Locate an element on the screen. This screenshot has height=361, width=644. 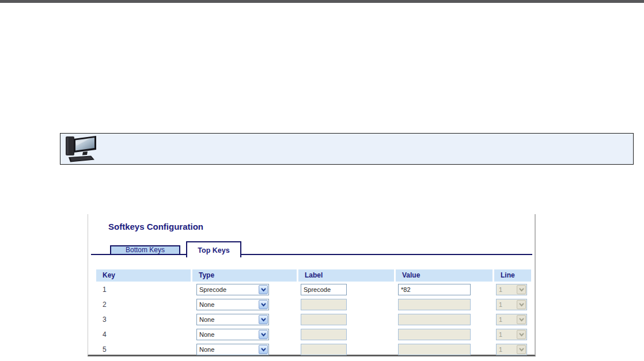
table-row: 4 None 1 is located at coordinates (312, 335).